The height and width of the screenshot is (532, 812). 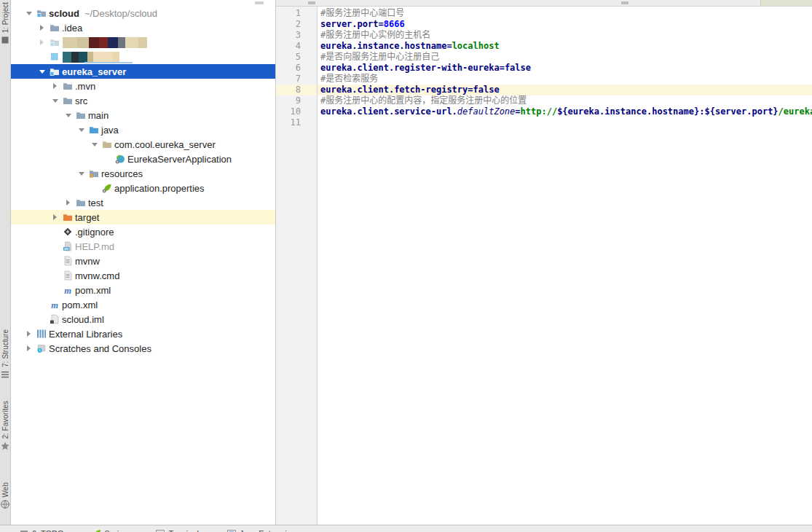 I want to click on status-item-spring: Spring, so click(x=110, y=531).